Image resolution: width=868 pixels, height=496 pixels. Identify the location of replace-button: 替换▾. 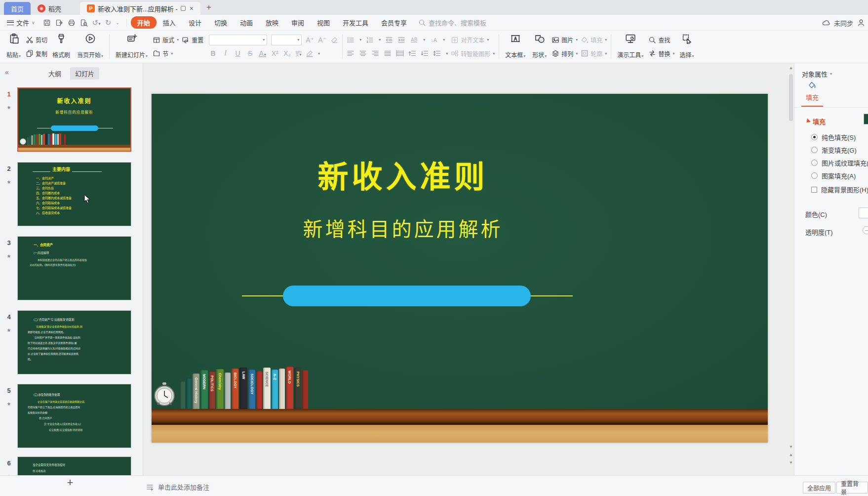
(662, 53).